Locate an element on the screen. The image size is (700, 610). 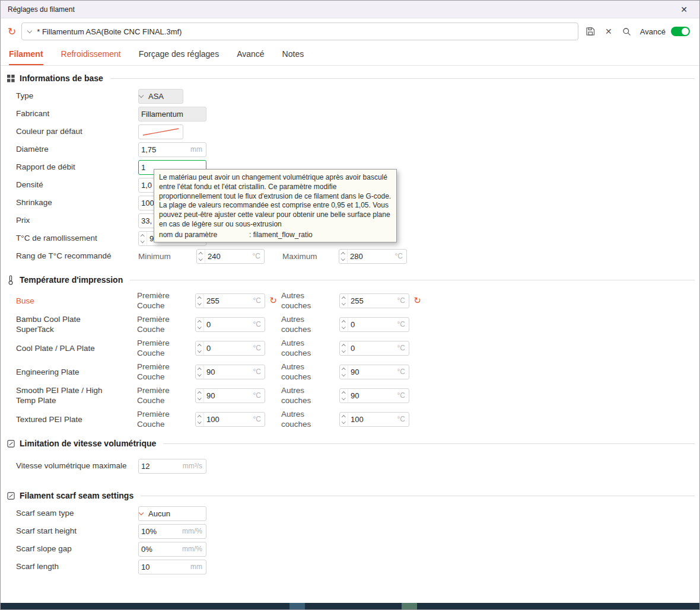
temp-row-label: Smooth PEI Plate / High Temp Plate is located at coordinates (66, 395).